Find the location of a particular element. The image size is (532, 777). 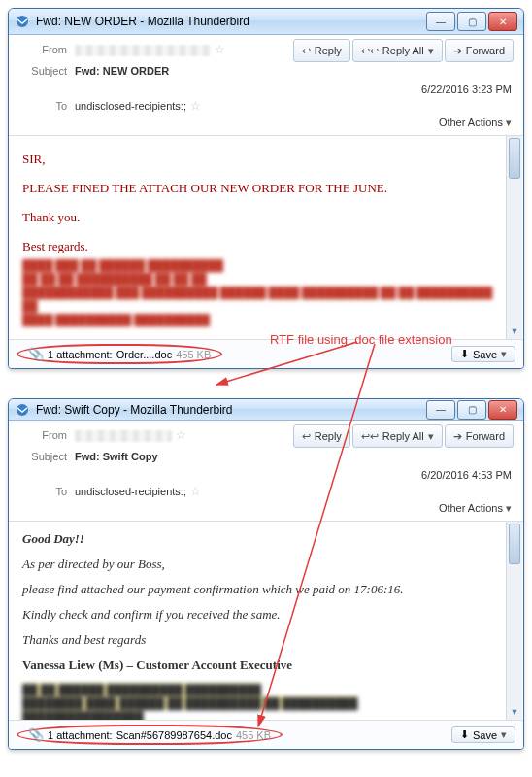

message-date: 6/20/2016 4:53 PM is located at coordinates (266, 475).